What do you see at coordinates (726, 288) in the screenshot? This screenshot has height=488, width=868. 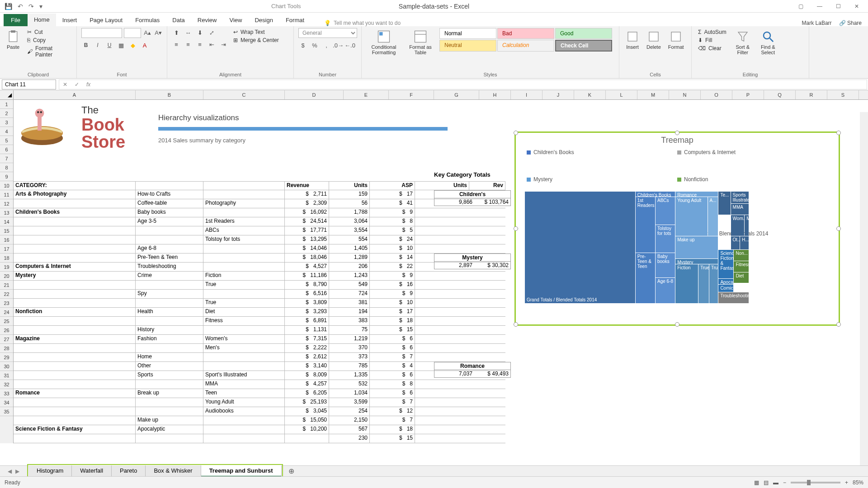 I see `treemap-block: Comics` at bounding box center [726, 288].